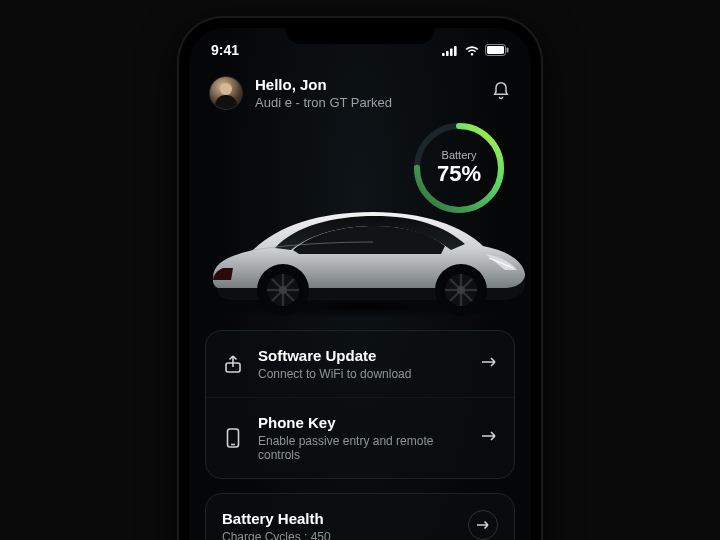 Image resolution: width=720 pixels, height=540 pixels. Describe the element at coordinates (459, 168) in the screenshot. I see `battery-ring: Battery 75%` at that location.